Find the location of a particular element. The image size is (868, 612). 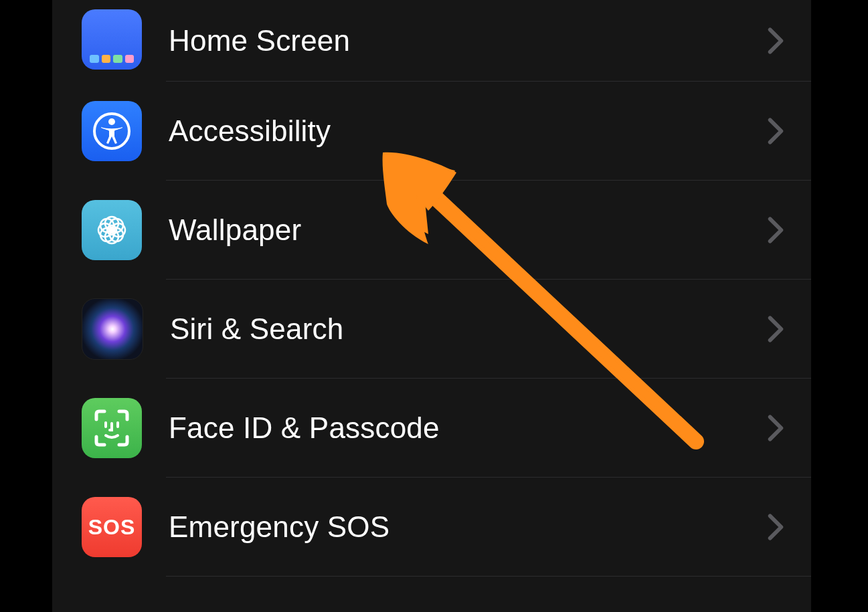

settings-row-home-screen: Home Screen is located at coordinates (432, 41).